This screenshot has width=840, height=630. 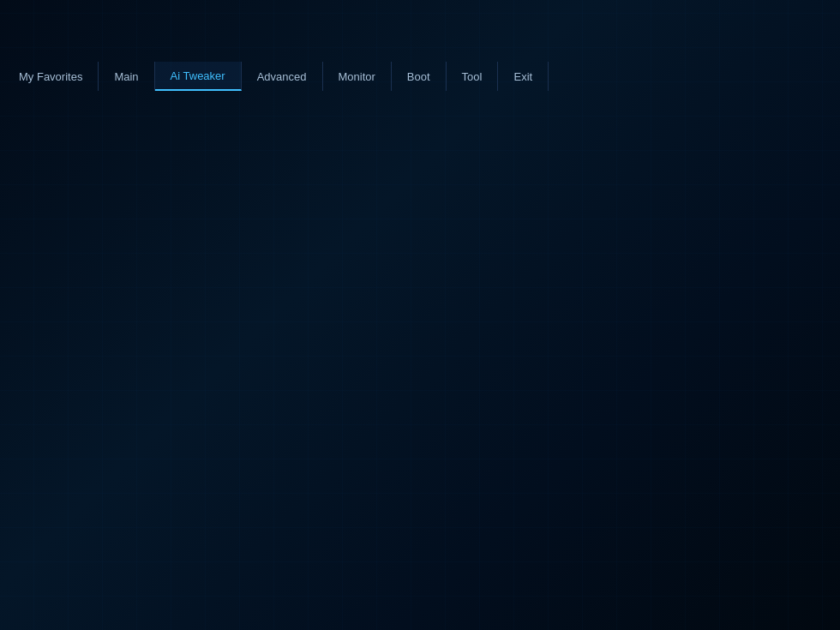 What do you see at coordinates (199, 76) in the screenshot?
I see `tab-ai-tweaker: Ai Tweaker` at bounding box center [199, 76].